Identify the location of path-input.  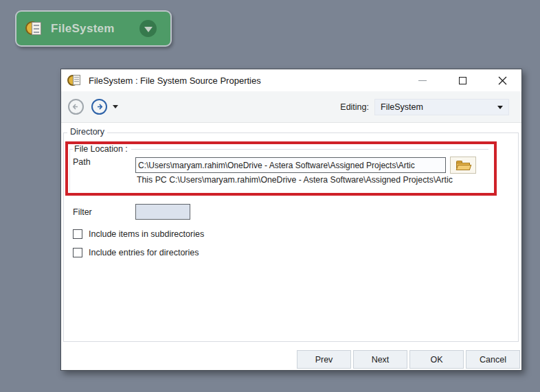
(291, 165).